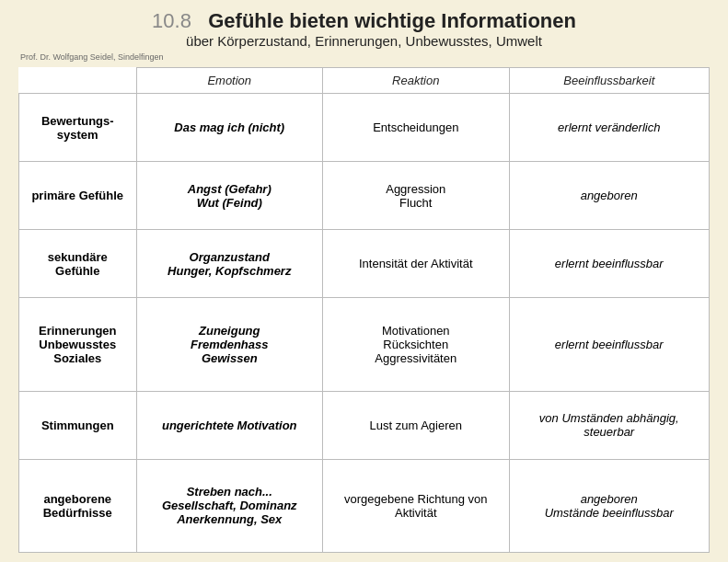  What do you see at coordinates (416, 344) in the screenshot?
I see `cell-reaktion: MotivationenRücksichtenAggressivitäten` at bounding box center [416, 344].